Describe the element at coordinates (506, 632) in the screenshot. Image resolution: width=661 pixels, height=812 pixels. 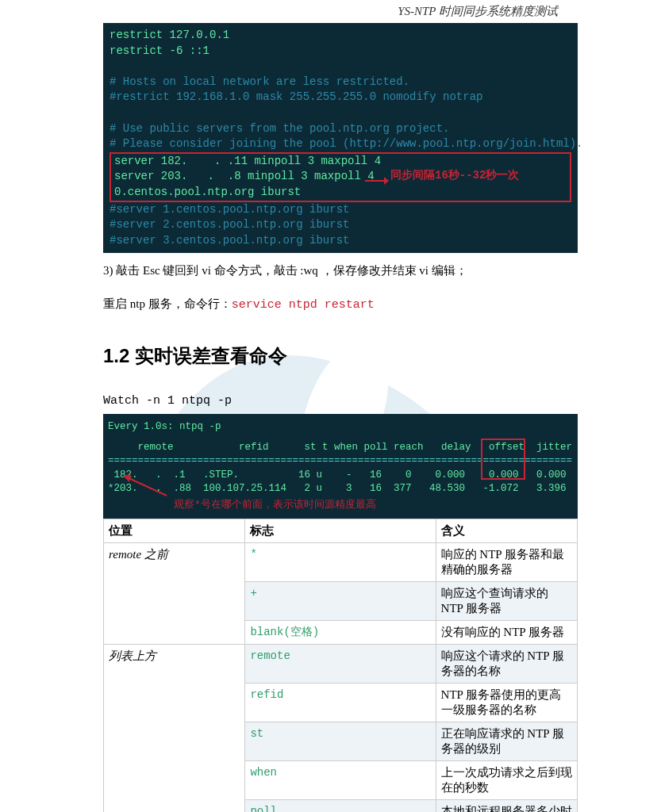
I see `meaning-cell: 没有响应的 NTP 服务器` at that location.